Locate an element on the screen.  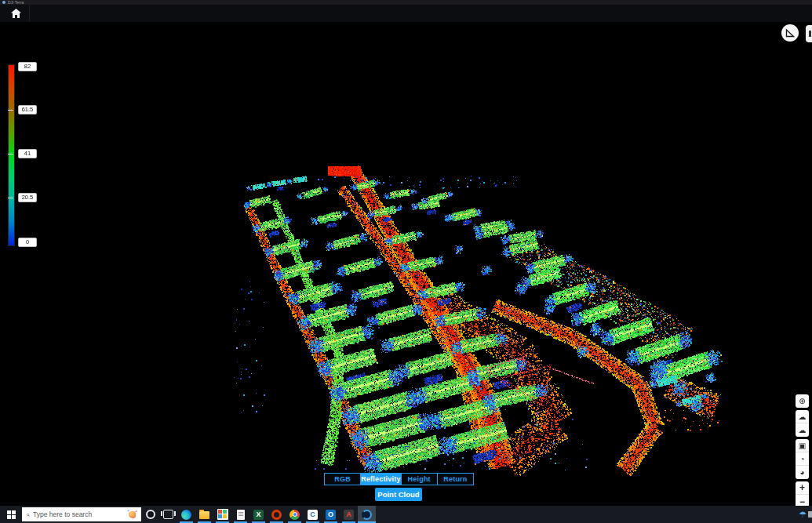
app-icon is located at coordinates (4, 2).